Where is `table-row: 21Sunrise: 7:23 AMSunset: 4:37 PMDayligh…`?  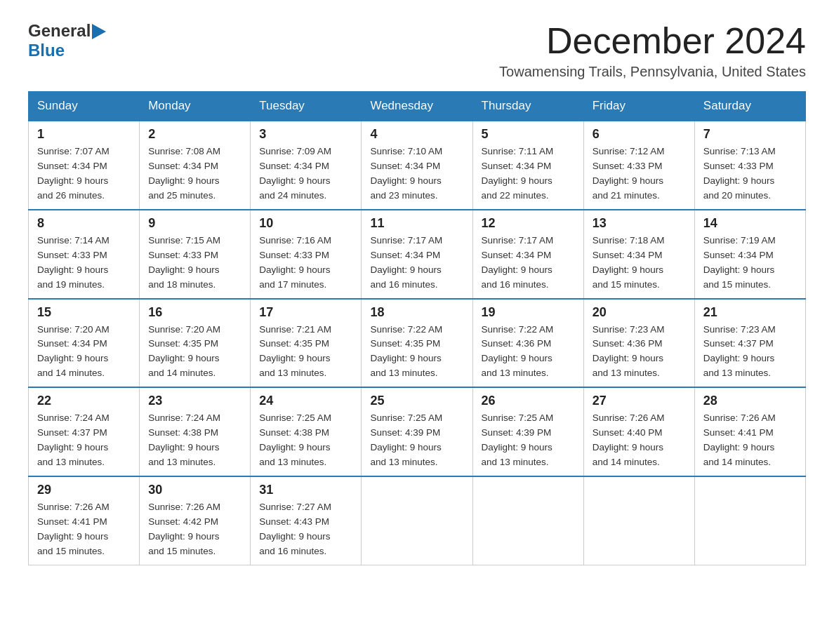
table-row: 21Sunrise: 7:23 AMSunset: 4:37 PMDayligh… is located at coordinates (750, 344).